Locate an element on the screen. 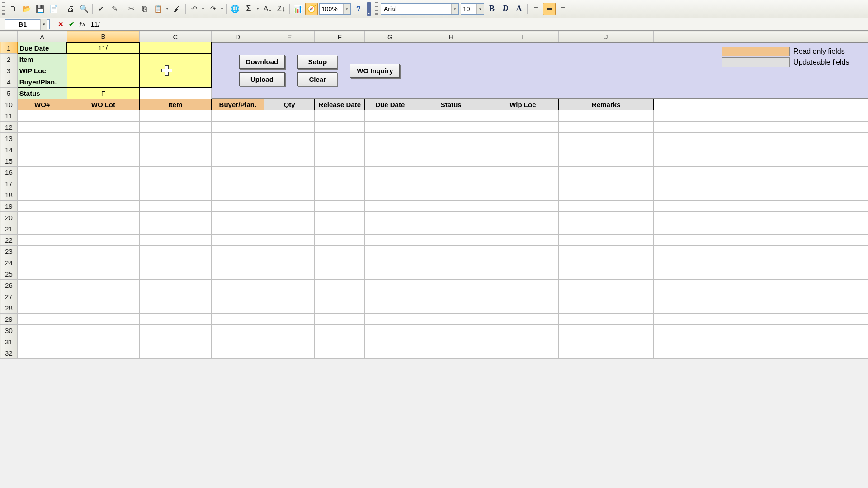 The width and height of the screenshot is (868, 488). align-center-icon: ≣ is located at coordinates (549, 9).